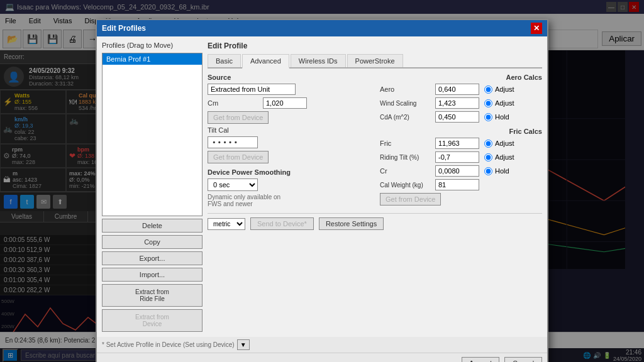 This screenshot has height=362, width=644. What do you see at coordinates (457, 143) in the screenshot?
I see `fric-input` at bounding box center [457, 143].